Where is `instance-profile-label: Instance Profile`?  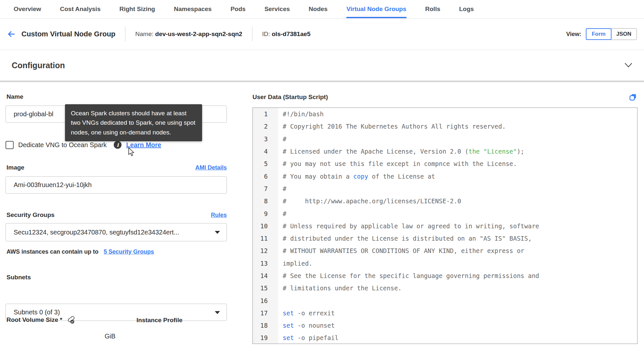 instance-profile-label: Instance Profile is located at coordinates (160, 320).